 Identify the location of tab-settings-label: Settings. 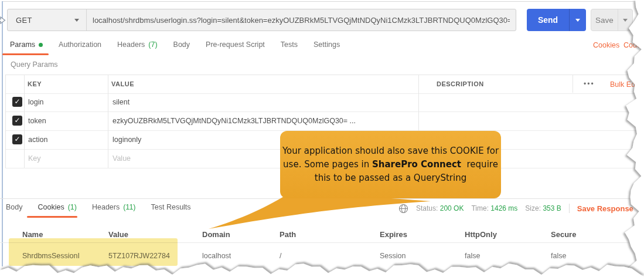
(327, 45).